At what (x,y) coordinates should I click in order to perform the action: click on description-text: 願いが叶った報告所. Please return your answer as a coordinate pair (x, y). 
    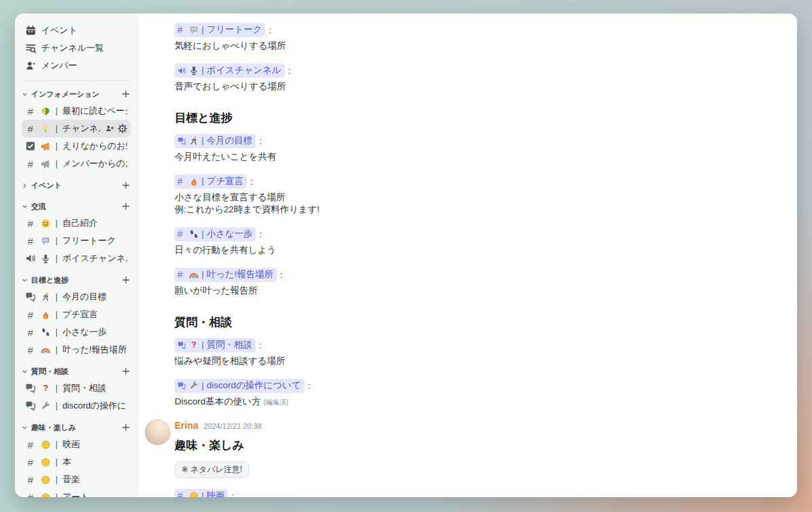
    Looking at the image, I should click on (472, 291).